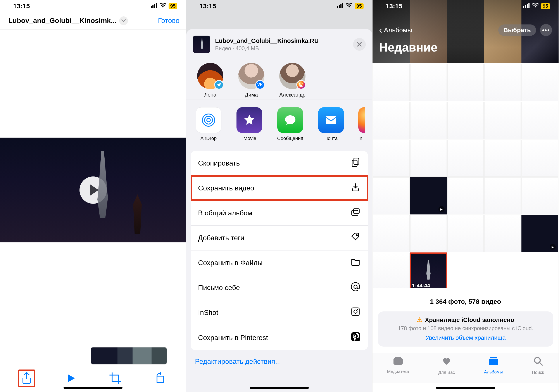 The height and width of the screenshot is (392, 559). Describe the element at coordinates (421, 285) in the screenshot. I see `video-duration: 1:44:44` at that location.